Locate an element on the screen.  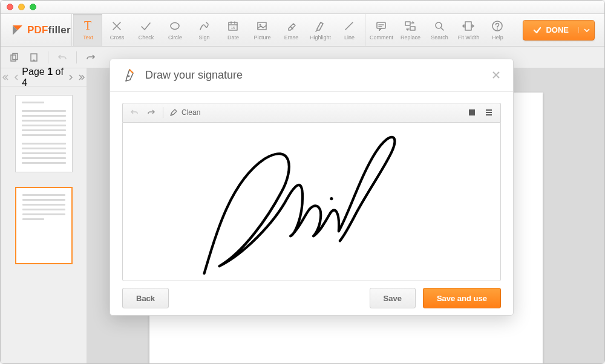
close-icon is located at coordinates (496, 75).